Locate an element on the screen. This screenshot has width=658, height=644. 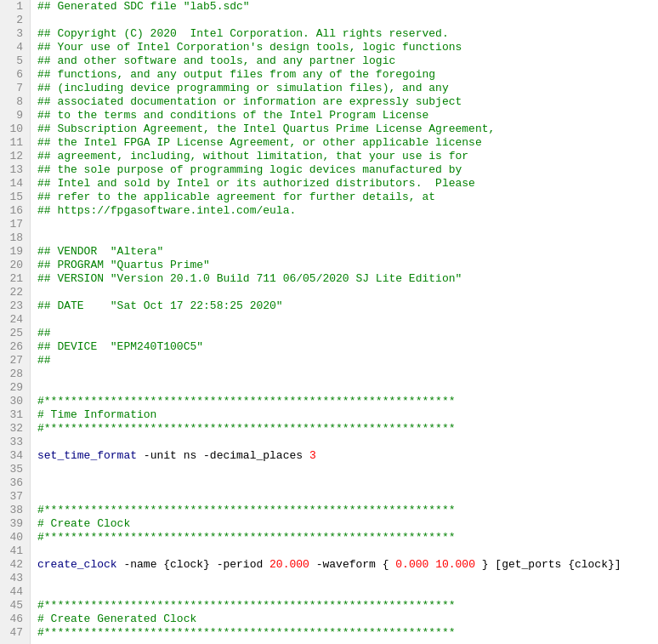
code-line: ## VERSION "Version 20.1.0 Build 711 06/… is located at coordinates (344, 279).